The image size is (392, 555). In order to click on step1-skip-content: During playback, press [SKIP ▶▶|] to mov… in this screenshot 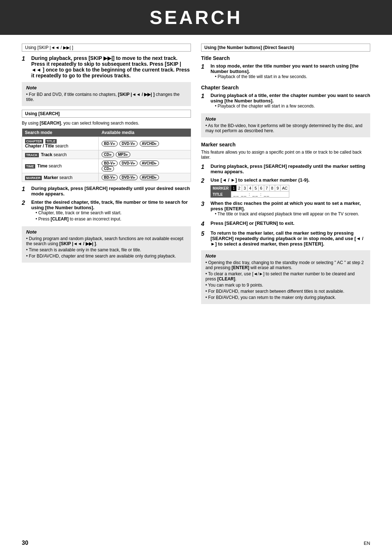, I will do `click(110, 67)`.